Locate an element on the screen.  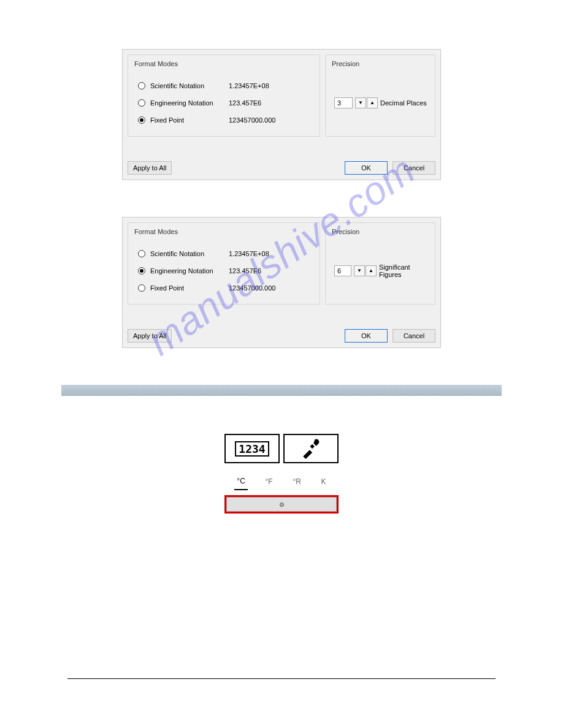
precision-panel: Precision 6 Significant Figures is located at coordinates (380, 264).